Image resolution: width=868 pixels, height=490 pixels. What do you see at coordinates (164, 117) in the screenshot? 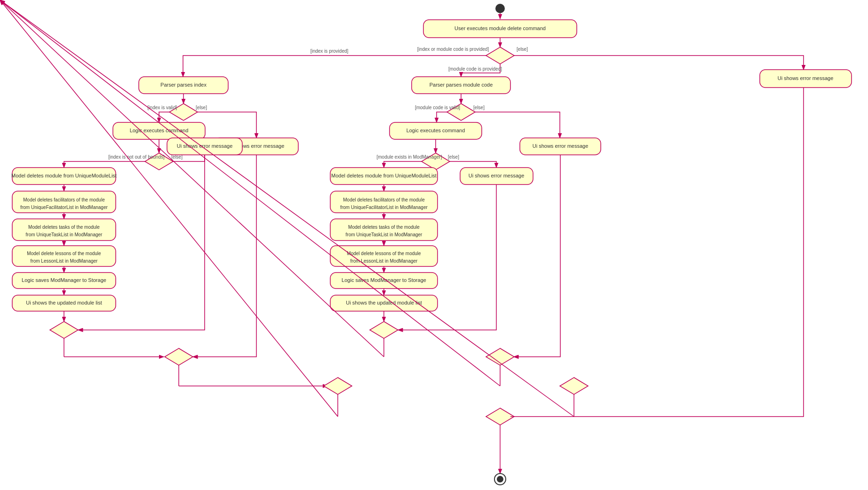
I see `arrow-d2-to-logic1` at bounding box center [164, 117].